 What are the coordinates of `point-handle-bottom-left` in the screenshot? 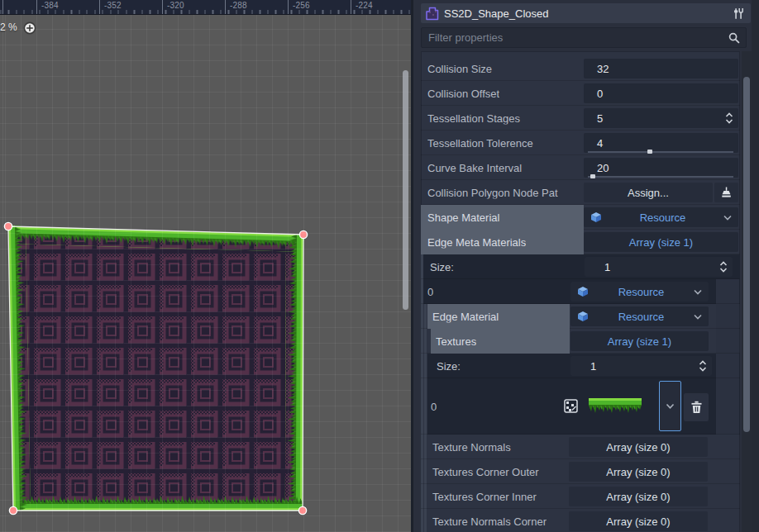 It's located at (13, 511).